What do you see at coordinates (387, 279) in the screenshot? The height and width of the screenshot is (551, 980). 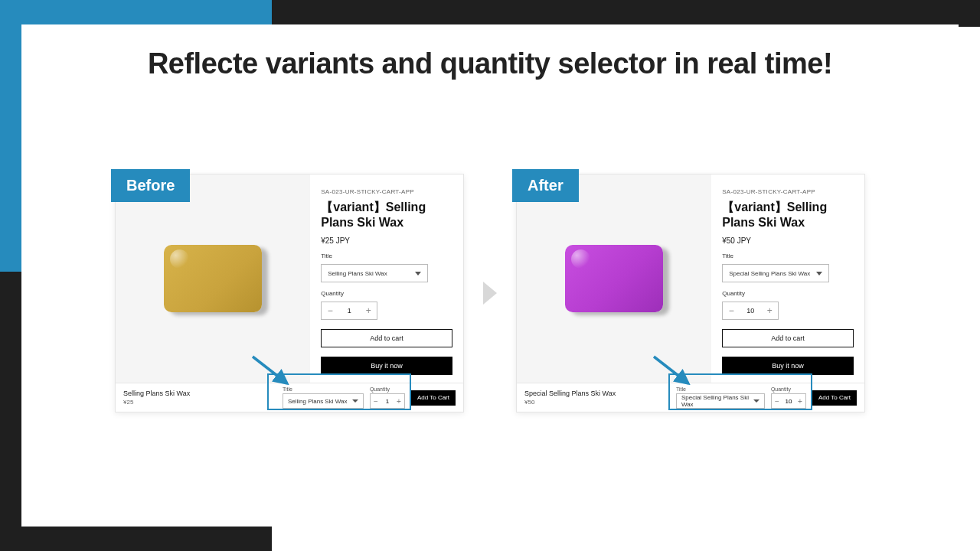 I see `before-details: SA-023-UR-STICKY-CART-APP 【variant】Selli…` at bounding box center [387, 279].